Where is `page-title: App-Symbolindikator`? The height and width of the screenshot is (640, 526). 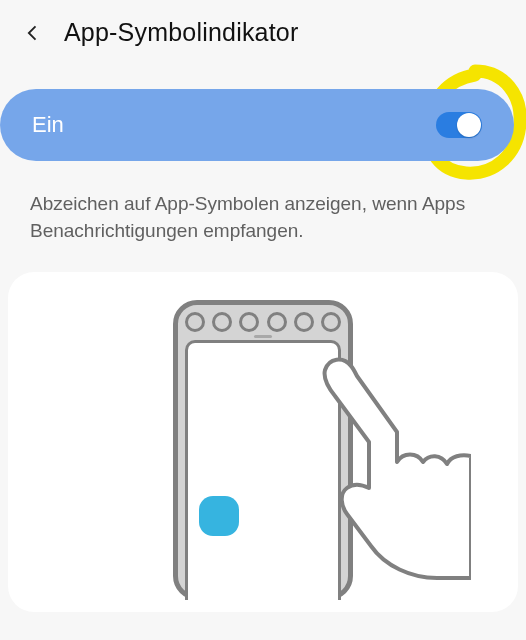 page-title: App-Symbolindikator is located at coordinates (181, 32).